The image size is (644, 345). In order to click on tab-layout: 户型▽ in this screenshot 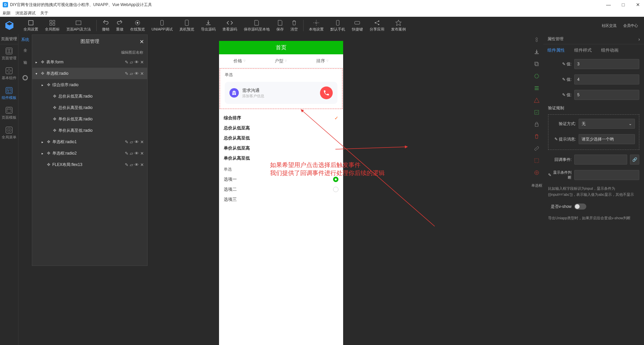, I will do `click(281, 61)`.